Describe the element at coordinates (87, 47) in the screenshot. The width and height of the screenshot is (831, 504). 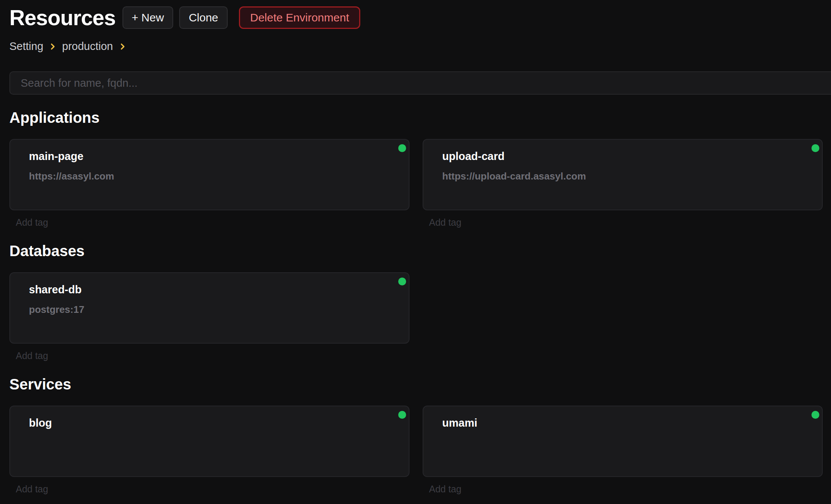
I see `breadcrumb-item-production: production` at that location.